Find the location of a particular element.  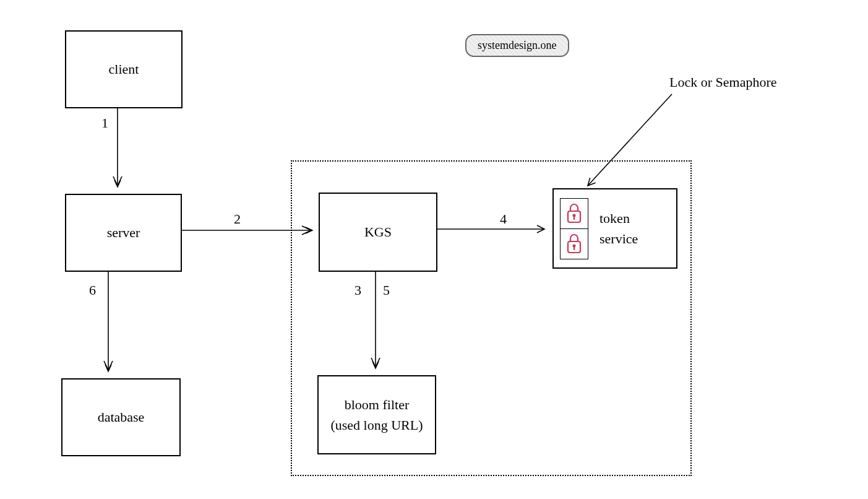

lock-icon-top is located at coordinates (574, 214).